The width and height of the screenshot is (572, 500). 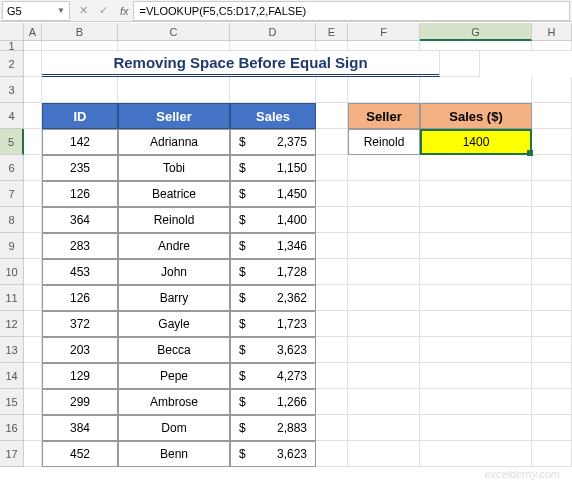 I want to click on row-header-5: 5, so click(x=12, y=142).